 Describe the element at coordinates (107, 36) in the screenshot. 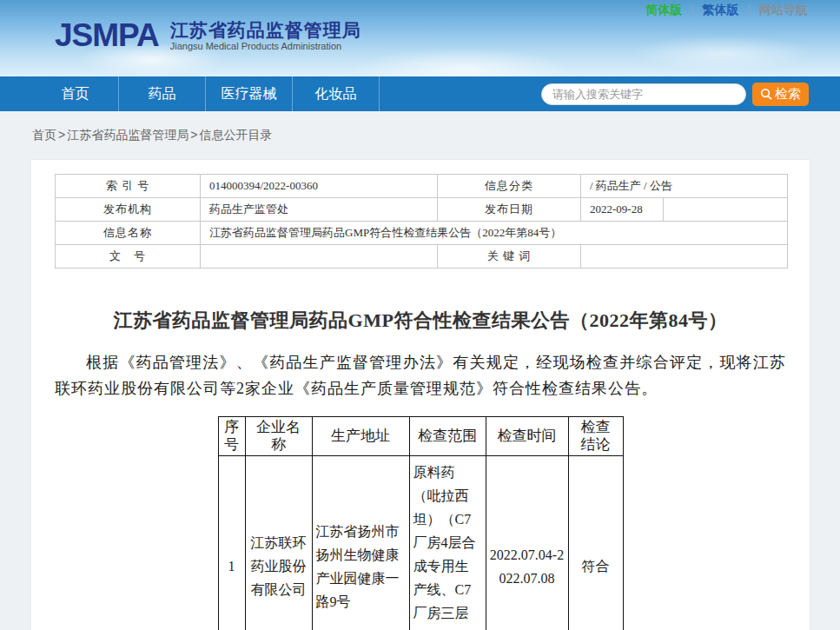

I see `brand-abbreviation: JSMPA` at that location.